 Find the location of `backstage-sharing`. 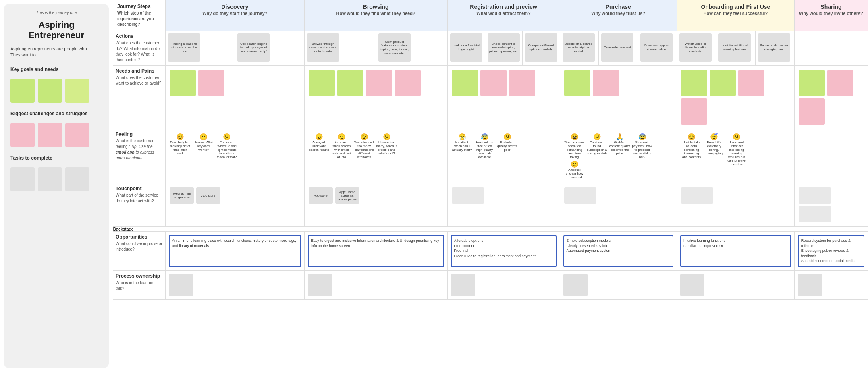

backstage-sharing is located at coordinates (831, 229).